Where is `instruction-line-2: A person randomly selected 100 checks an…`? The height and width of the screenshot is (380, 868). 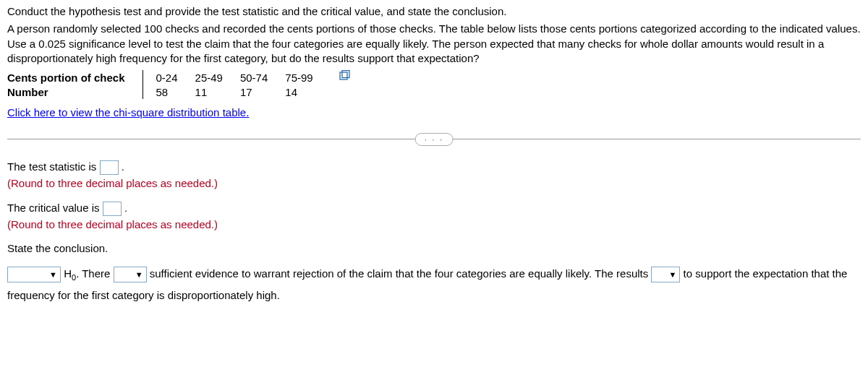 instruction-line-2: A person randomly selected 100 checks an… is located at coordinates (434, 43).